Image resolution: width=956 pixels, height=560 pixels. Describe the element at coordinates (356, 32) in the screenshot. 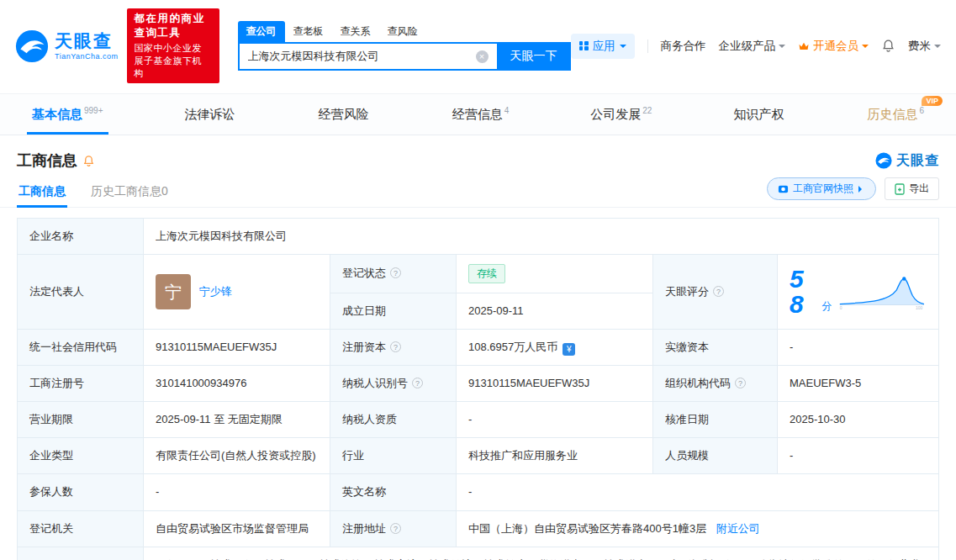

I see `search-tab-relation: 查关系` at that location.